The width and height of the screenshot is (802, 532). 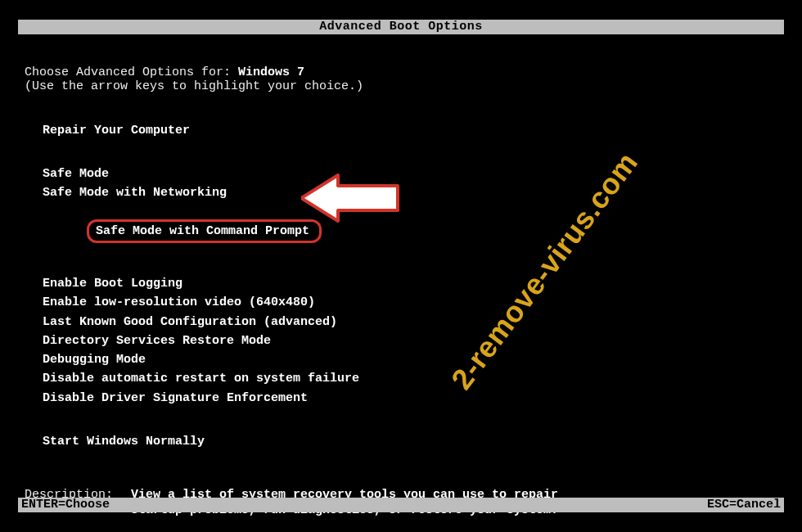 What do you see at coordinates (401, 26) in the screenshot?
I see `title-text: Advanced Boot Options` at bounding box center [401, 26].